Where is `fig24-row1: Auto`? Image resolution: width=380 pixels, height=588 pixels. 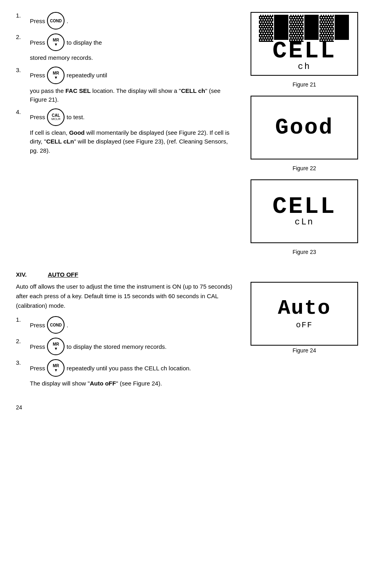 fig24-row1: Auto is located at coordinates (304, 309).